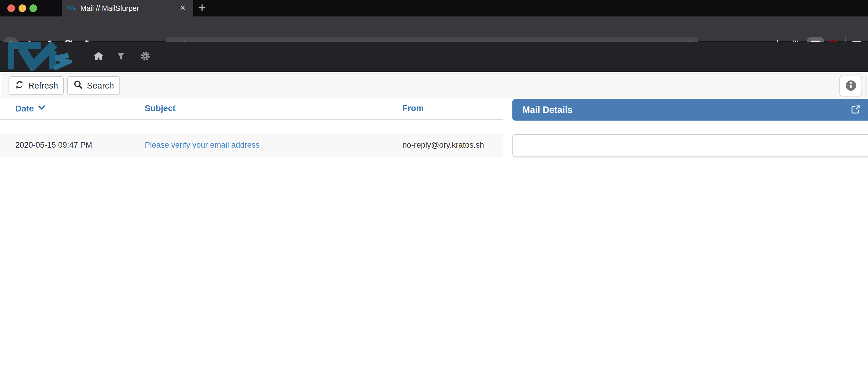 Image resolution: width=868 pixels, height=390 pixels. Describe the element at coordinates (443, 145) in the screenshot. I see `mail-from-cell: no-reply@ory.kratos.sh` at that location.